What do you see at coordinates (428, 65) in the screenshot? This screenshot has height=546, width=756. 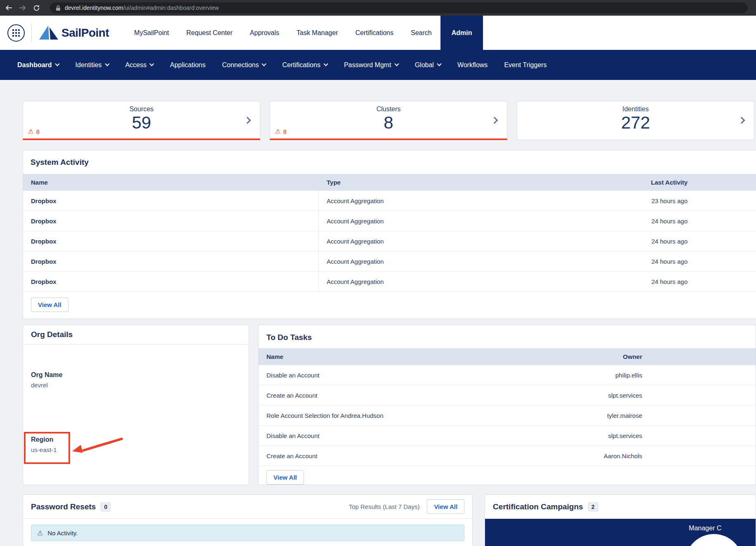 I see `subnav-item-global: Global` at bounding box center [428, 65].